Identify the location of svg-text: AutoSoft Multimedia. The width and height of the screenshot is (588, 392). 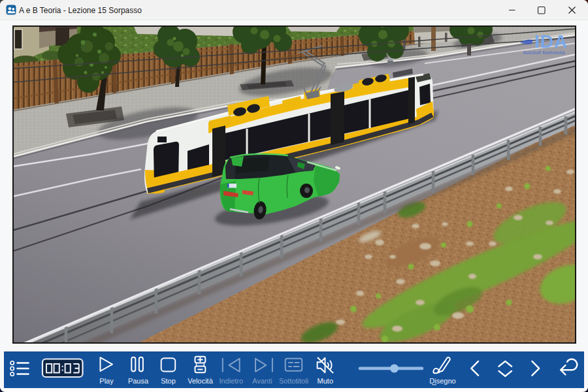
(544, 52).